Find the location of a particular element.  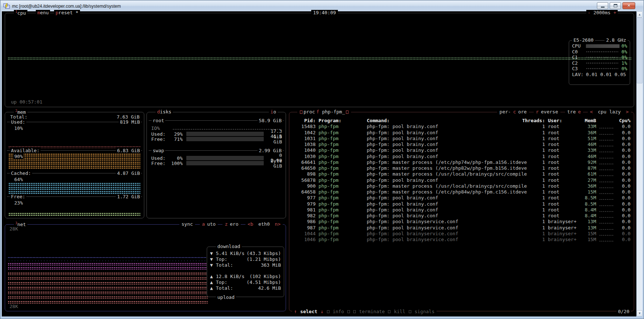

reverse-toggle: reverse is located at coordinates (547, 112).